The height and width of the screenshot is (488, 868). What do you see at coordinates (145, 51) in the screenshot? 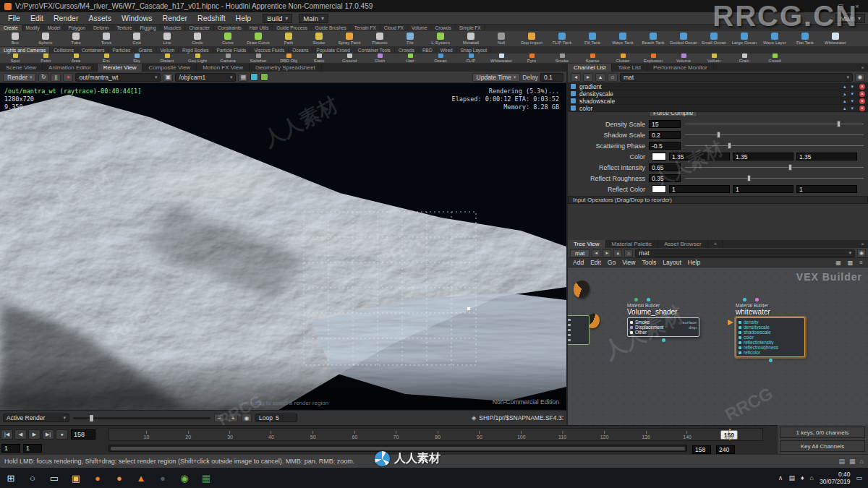
I see `shelf-tab: Grains` at bounding box center [145, 51].